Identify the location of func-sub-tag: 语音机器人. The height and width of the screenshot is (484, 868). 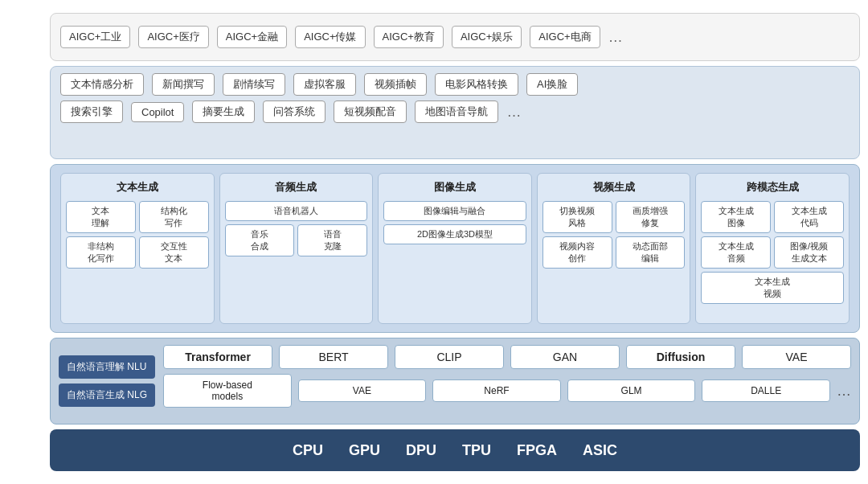
(297, 211).